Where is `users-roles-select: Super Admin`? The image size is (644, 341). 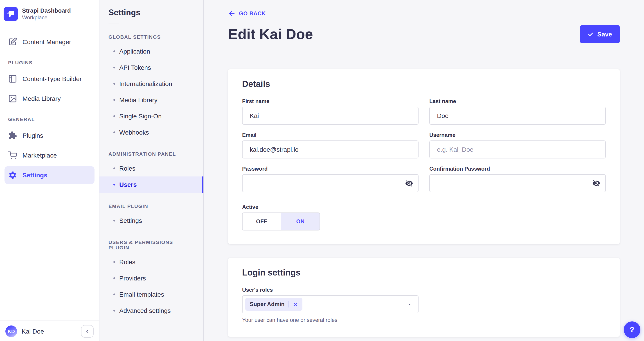
users-roles-select: Super Admin is located at coordinates (330, 304).